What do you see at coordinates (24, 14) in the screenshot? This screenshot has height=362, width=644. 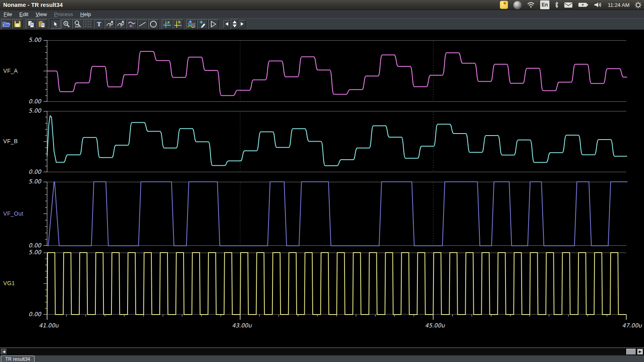 I see `menu-edit: Edit` at bounding box center [24, 14].